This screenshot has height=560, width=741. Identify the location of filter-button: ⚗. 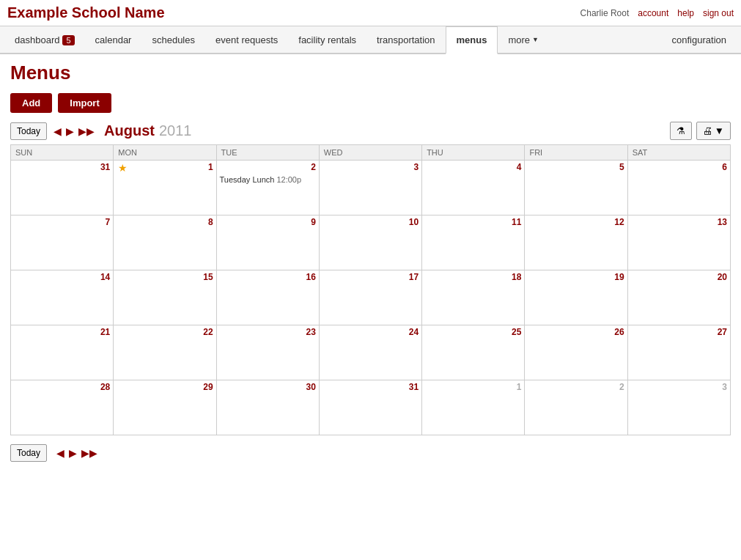
(681, 130).